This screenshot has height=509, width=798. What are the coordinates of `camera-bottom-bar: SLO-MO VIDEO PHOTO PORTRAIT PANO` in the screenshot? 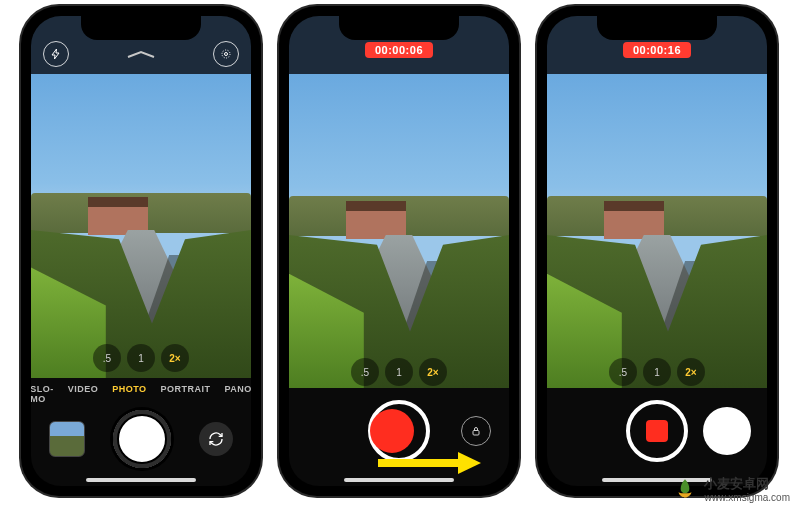 It's located at (141, 432).